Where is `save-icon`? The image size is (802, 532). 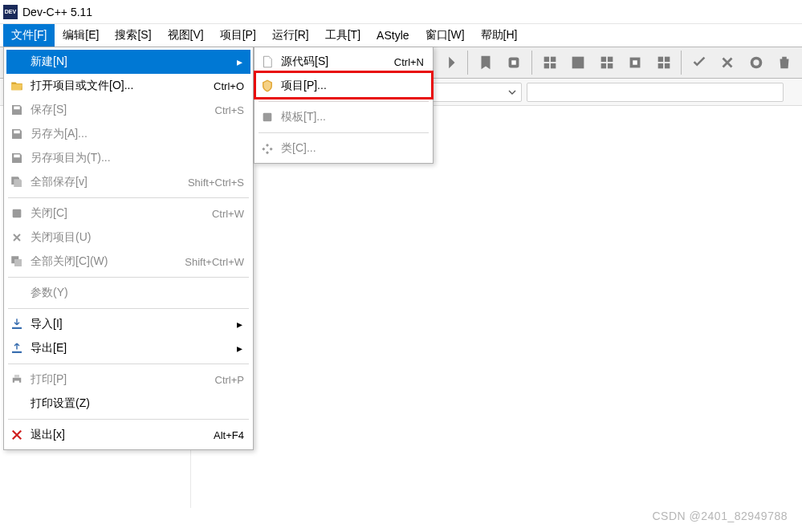
save-icon is located at coordinates (17, 110).